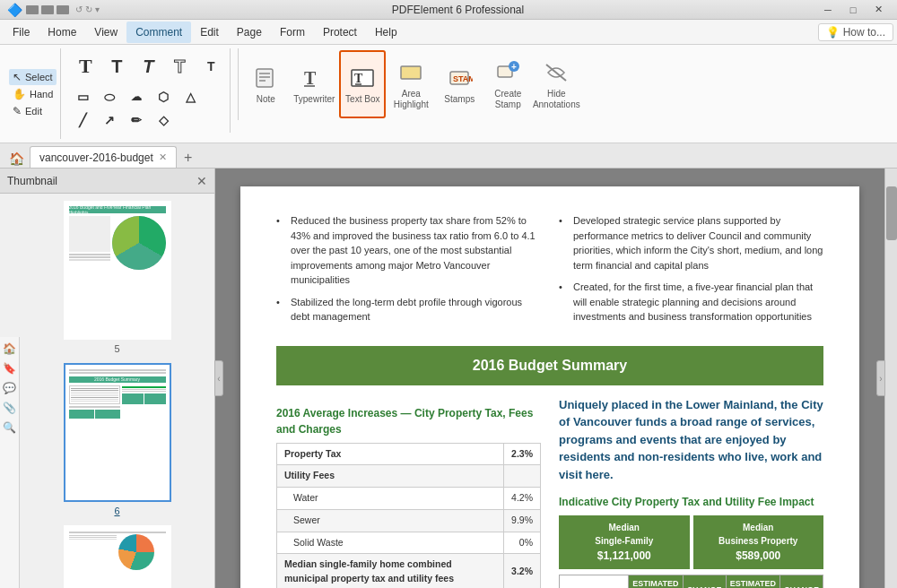 The image size is (897, 588). I want to click on table-cell-label: Water, so click(391, 498).